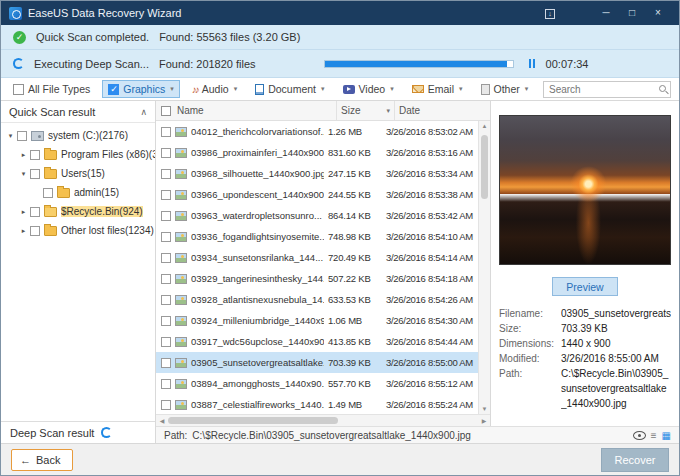  What do you see at coordinates (317, 152) in the screenshot?
I see `table-row: 03986_proximainferi_1440x900...831.60 KB…` at bounding box center [317, 152].